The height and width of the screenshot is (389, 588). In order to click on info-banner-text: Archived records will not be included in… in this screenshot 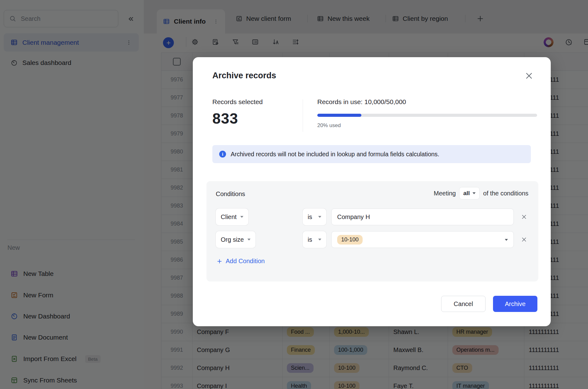, I will do `click(335, 154)`.